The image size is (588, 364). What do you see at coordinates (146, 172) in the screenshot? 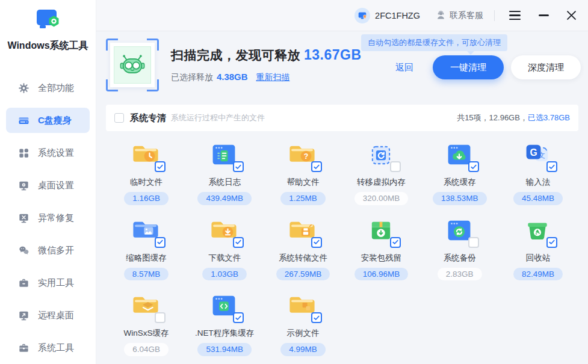
I see `cleanup-item: 临时文件1.16GB` at bounding box center [146, 172].